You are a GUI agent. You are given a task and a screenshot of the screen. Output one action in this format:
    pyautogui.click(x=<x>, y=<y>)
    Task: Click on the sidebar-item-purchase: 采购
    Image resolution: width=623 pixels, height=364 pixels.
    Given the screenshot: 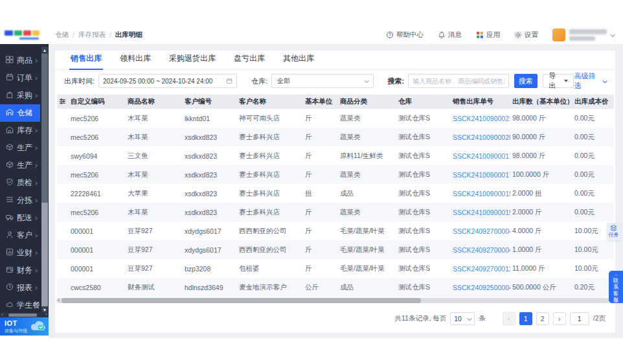 What is the action you would take?
    pyautogui.click(x=20, y=96)
    